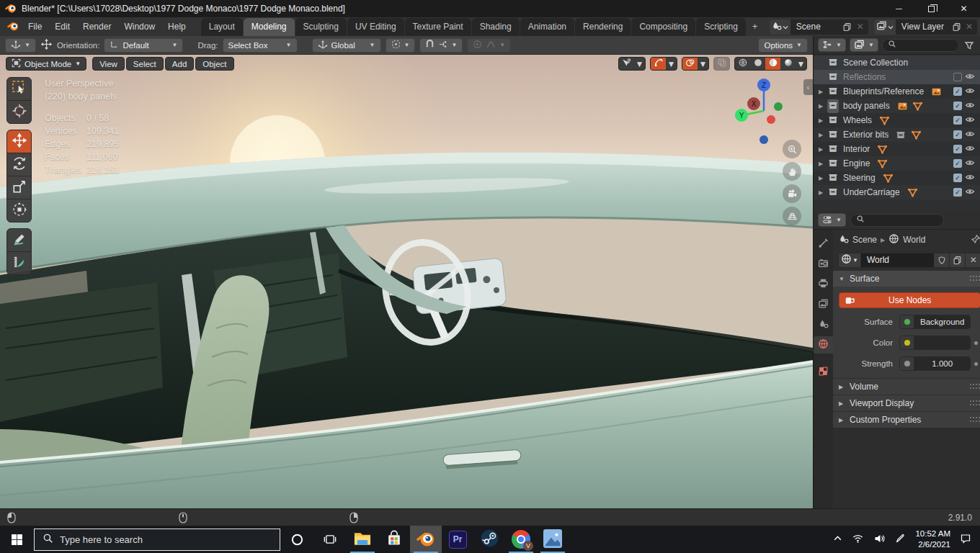 Image resolution: width=980 pixels, height=553 pixels. What do you see at coordinates (909, 300) in the screenshot?
I see `use-nodes-button: Use Nodes` at bounding box center [909, 300].